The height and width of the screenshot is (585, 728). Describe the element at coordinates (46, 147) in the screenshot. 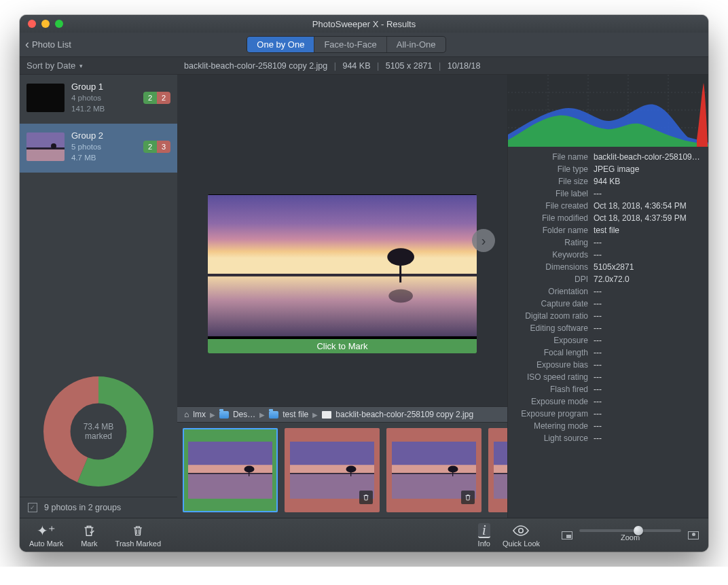

I see `group-thumbnail` at that location.